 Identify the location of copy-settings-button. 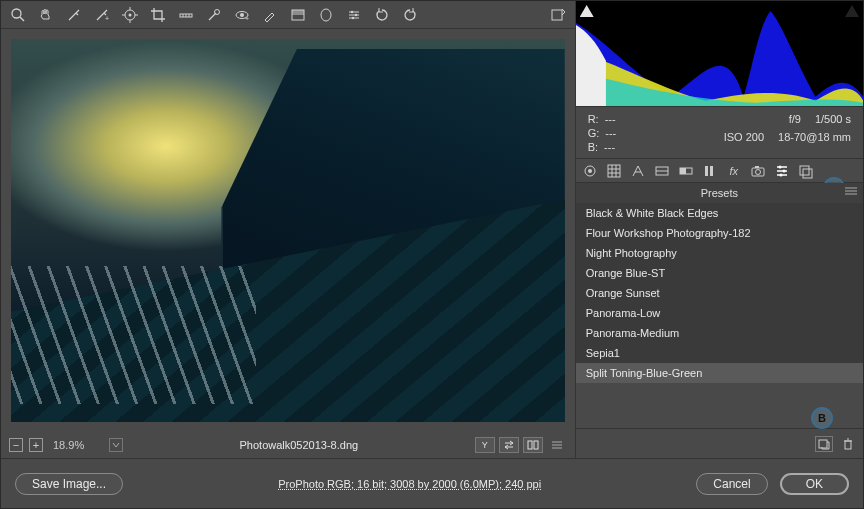
(533, 445).